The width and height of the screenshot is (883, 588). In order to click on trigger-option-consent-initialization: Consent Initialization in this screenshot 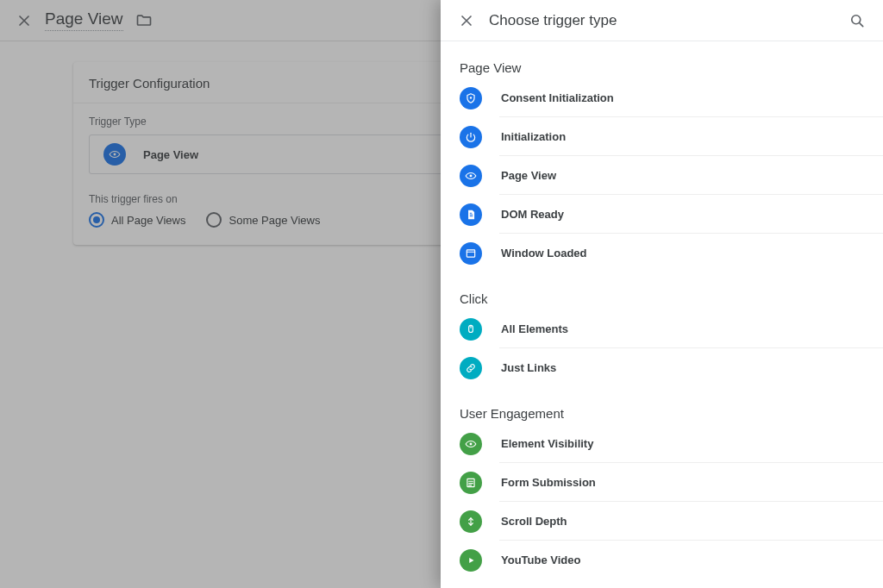, I will do `click(662, 98)`.